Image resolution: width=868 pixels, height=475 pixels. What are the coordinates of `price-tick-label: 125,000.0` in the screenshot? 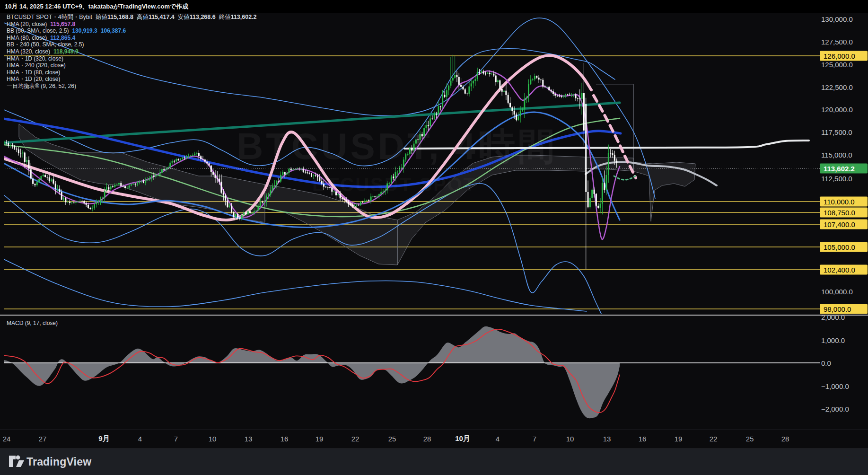 It's located at (837, 64).